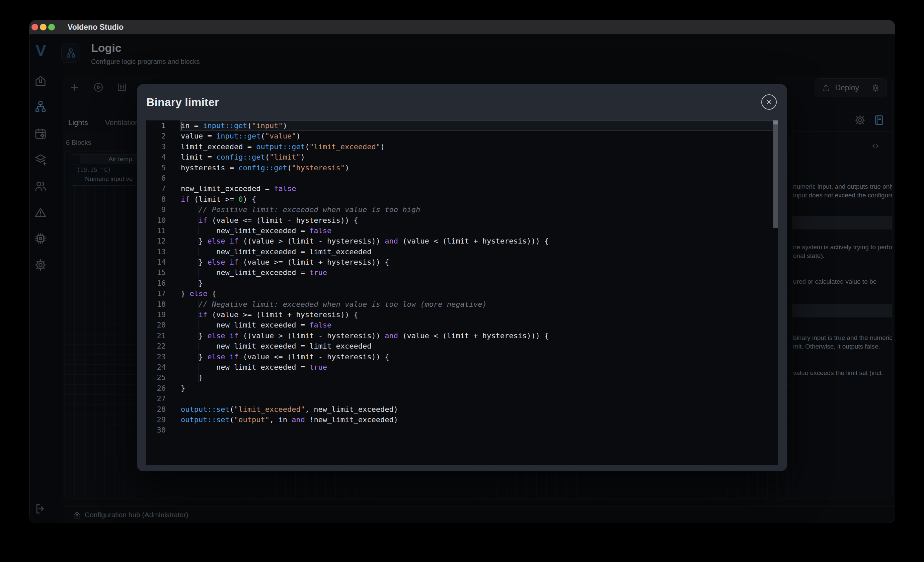 This screenshot has height=562, width=924. I want to click on code-line: 3limit_exceeded = output::get("limit_exc…, so click(462, 147).